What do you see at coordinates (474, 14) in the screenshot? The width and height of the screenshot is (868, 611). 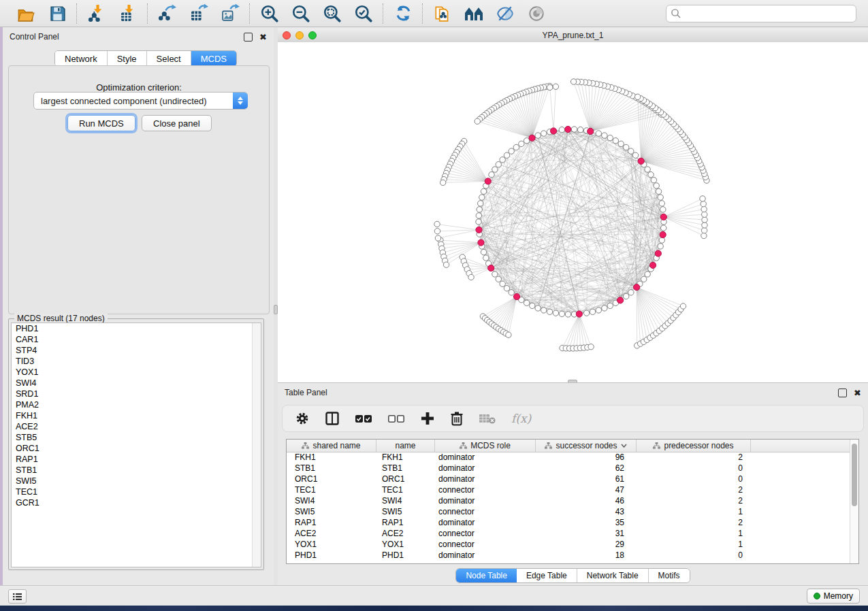 I see `graphics-details-button` at bounding box center [474, 14].